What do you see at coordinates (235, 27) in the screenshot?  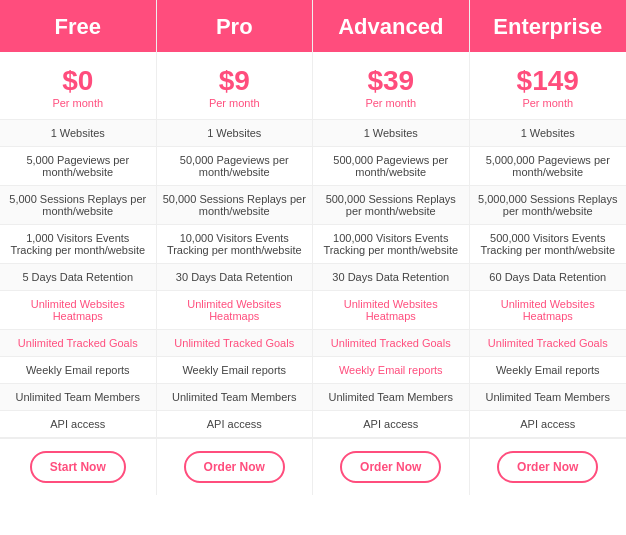 I see `plan-name-1: Pro` at bounding box center [235, 27].